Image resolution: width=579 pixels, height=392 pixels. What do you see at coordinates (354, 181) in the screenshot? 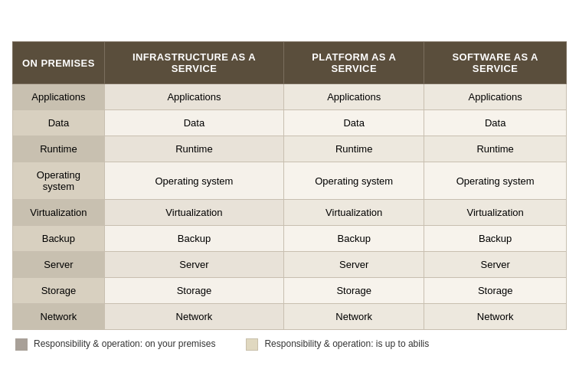
I see `cell-row3-col2: Operating system` at bounding box center [354, 181].